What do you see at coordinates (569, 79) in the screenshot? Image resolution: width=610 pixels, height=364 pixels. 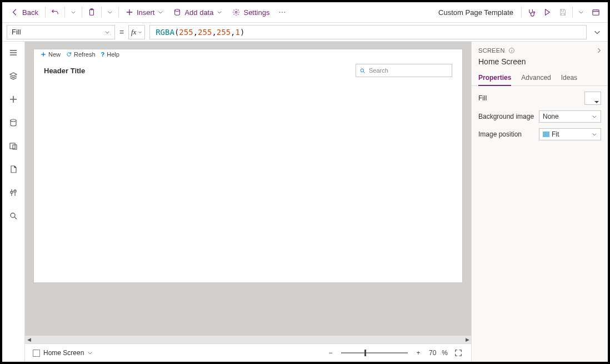 I see `tab-ideas: Ideas` at bounding box center [569, 79].